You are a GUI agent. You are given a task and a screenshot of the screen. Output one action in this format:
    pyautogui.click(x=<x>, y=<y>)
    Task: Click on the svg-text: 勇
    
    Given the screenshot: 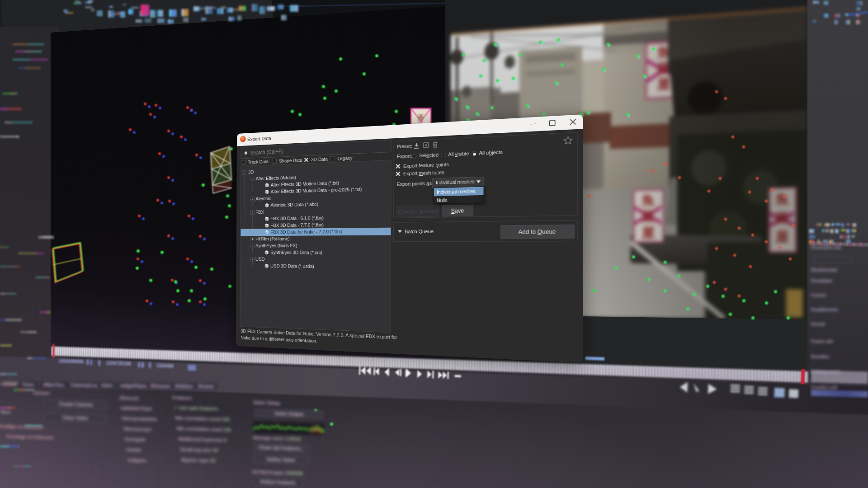 What is the action you would take?
    pyautogui.click(x=420, y=117)
    